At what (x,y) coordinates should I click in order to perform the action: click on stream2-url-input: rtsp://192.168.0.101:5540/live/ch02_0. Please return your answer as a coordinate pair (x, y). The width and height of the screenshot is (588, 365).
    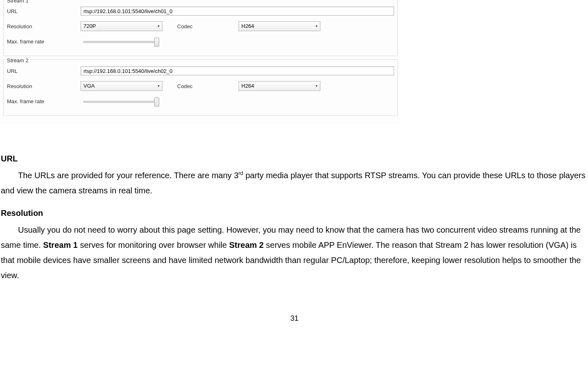
    Looking at the image, I should click on (237, 71).